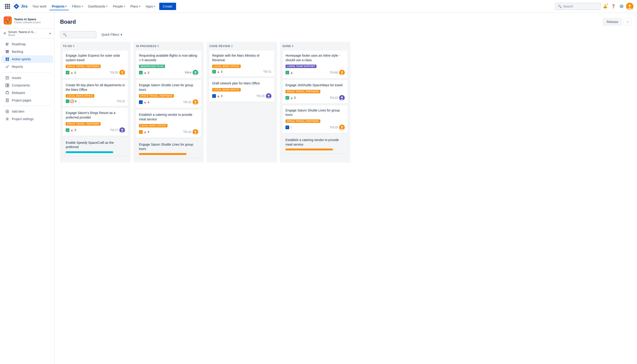 This screenshot has width=637, height=364. I want to click on card-done-tis15: Engage Saturn Shuttle Lines for group to…, so click(315, 119).